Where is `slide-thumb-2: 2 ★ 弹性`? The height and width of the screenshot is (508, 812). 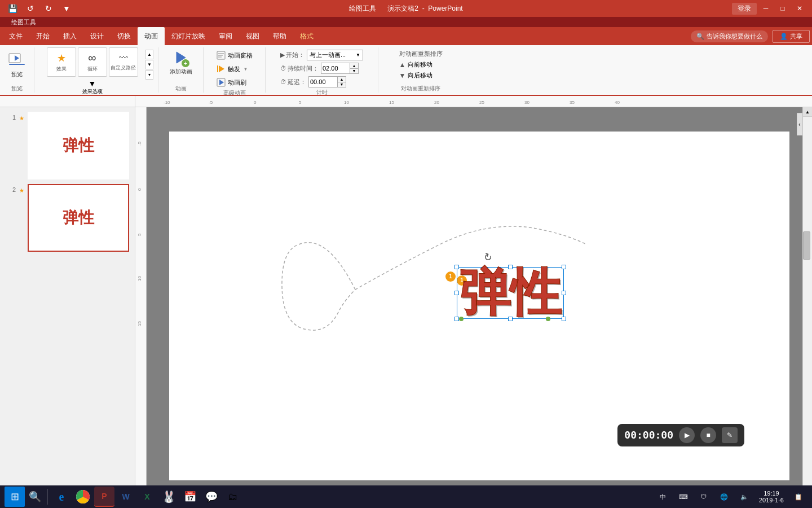 slide-thumb-2: 2 ★ 弹性 is located at coordinates (68, 218).